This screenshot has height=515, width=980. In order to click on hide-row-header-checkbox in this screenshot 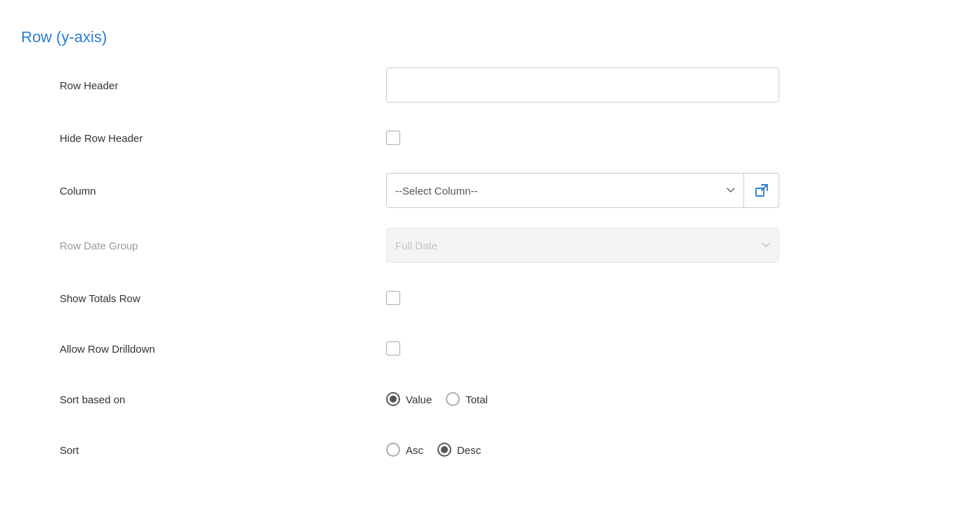, I will do `click(393, 138)`.